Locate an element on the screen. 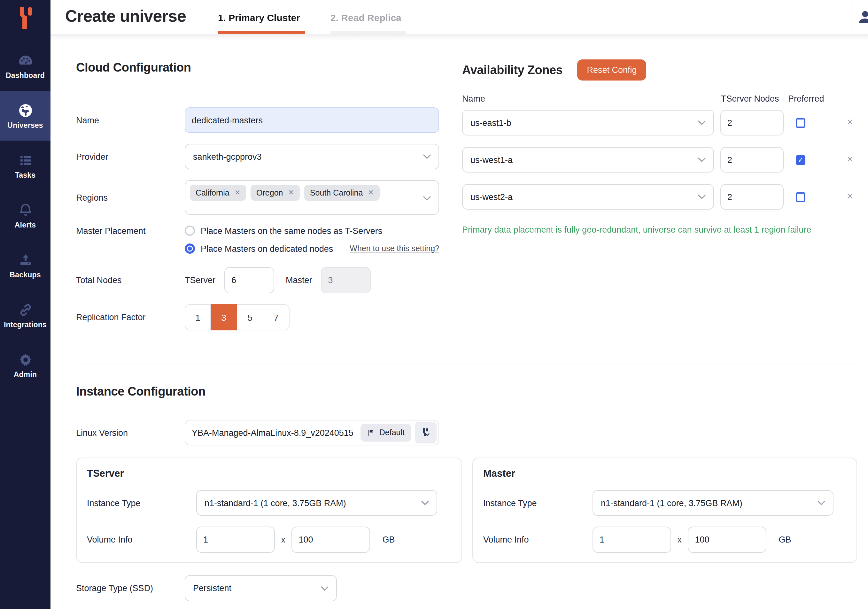 Image resolution: width=868 pixels, height=609 pixels. tab-label: 2. Read Replica is located at coordinates (366, 17).